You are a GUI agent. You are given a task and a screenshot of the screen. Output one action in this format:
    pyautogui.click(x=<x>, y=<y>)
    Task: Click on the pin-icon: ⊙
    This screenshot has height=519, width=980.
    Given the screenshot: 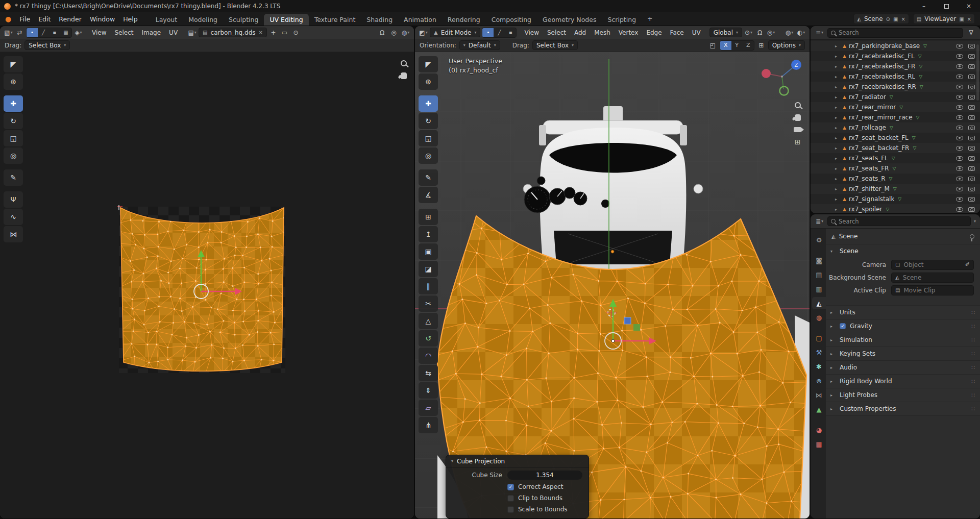 What is the action you would take?
    pyautogui.click(x=888, y=19)
    